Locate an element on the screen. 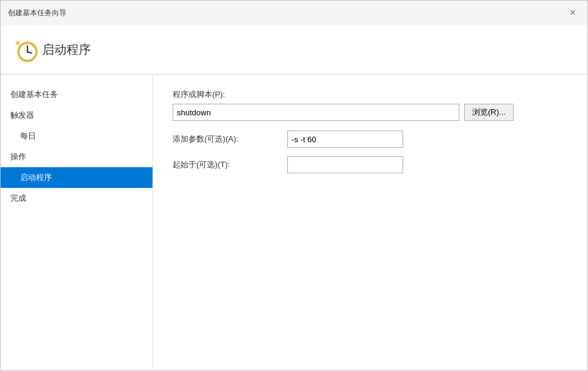 The height and width of the screenshot is (371, 588). start-input is located at coordinates (345, 165).